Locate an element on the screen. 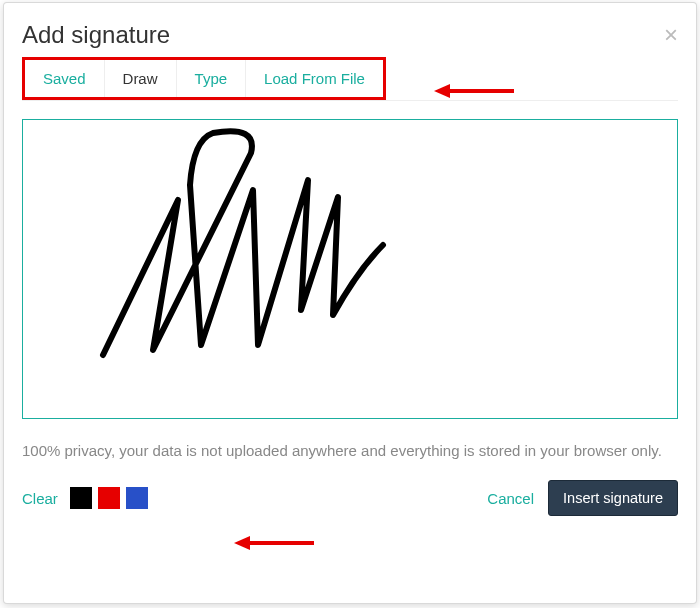  insert-signature-button: Insert signature is located at coordinates (613, 498).